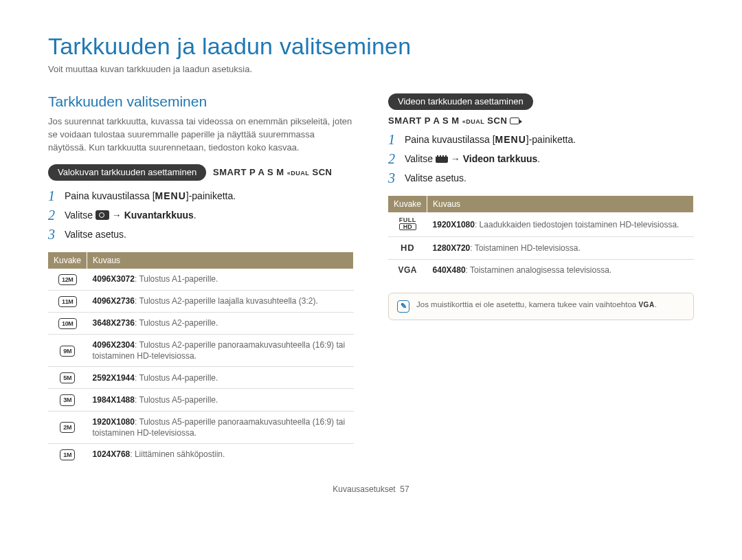 This screenshot has height=560, width=742. What do you see at coordinates (371, 69) in the screenshot?
I see `page-intro: Voit muuttaa kuvan tarkkuuden ja laadun …` at bounding box center [371, 69].